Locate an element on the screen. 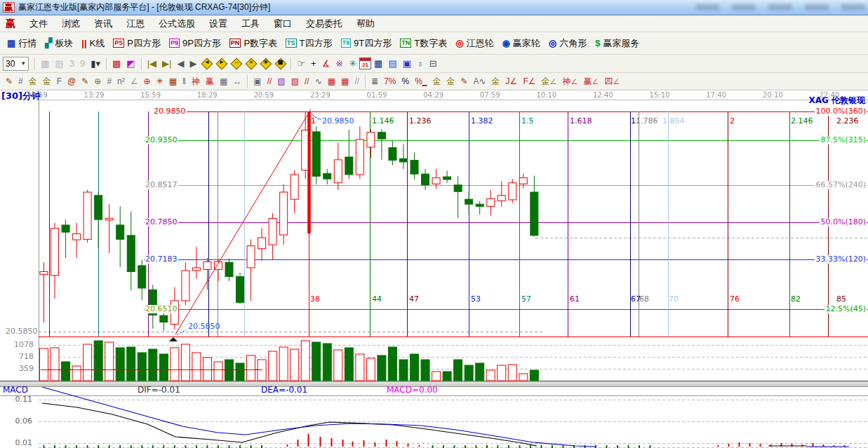 Image resolution: width=868 pixels, height=448 pixels. network-icon: ♁ is located at coordinates (420, 63).